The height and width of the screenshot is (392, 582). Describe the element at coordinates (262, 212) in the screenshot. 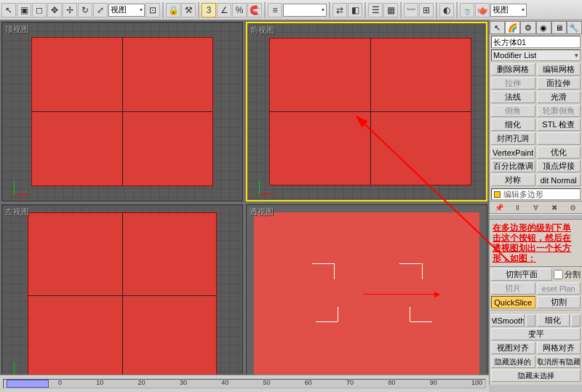

I see `viewport-label: 透视图` at that location.